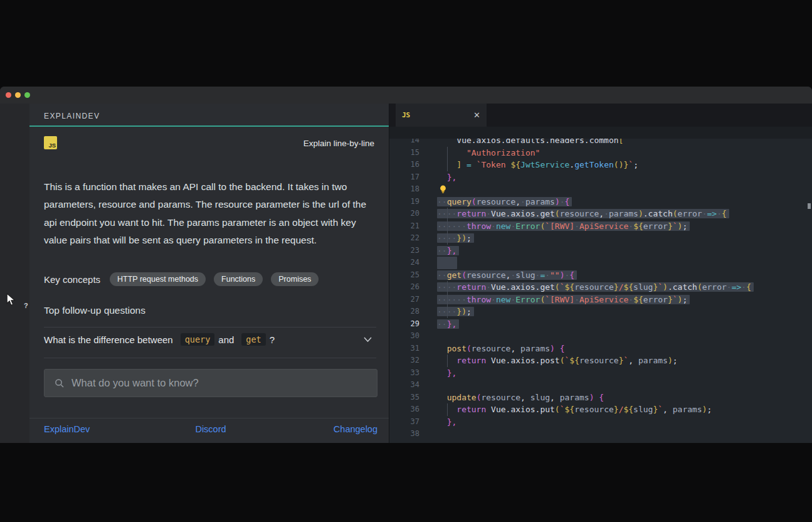  I want to click on key-concept-pill: Functions, so click(238, 279).